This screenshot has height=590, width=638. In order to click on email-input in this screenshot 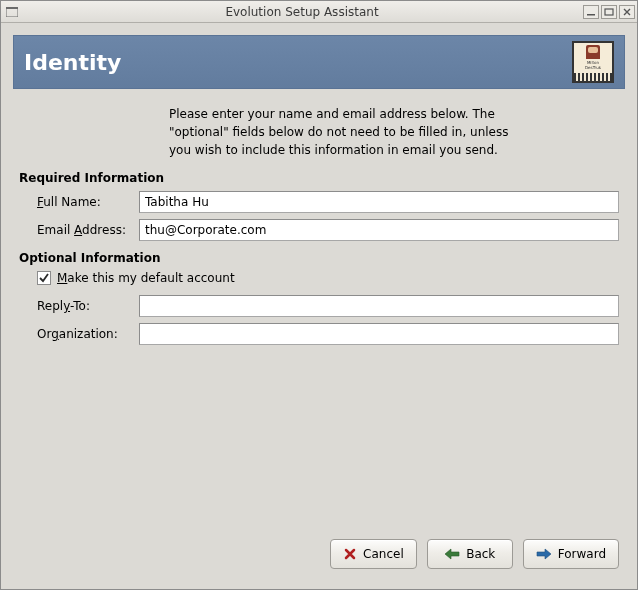, I will do `click(379, 230)`.